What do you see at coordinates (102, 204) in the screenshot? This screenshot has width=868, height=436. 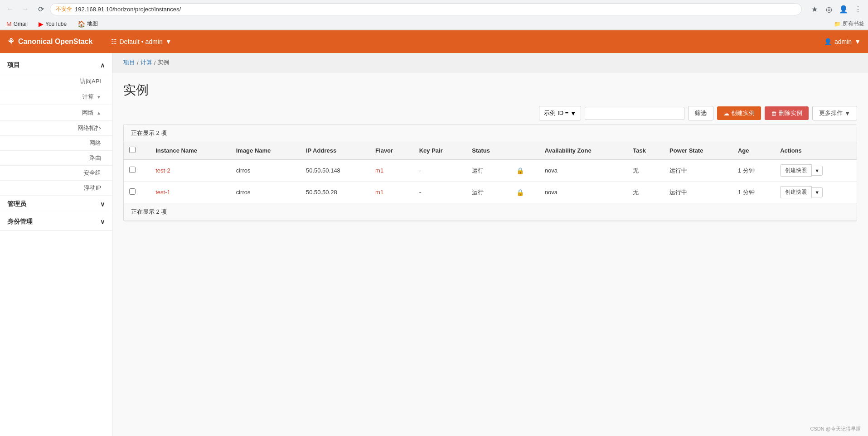 I see `admin-section-chevron: ∨` at bounding box center [102, 204].